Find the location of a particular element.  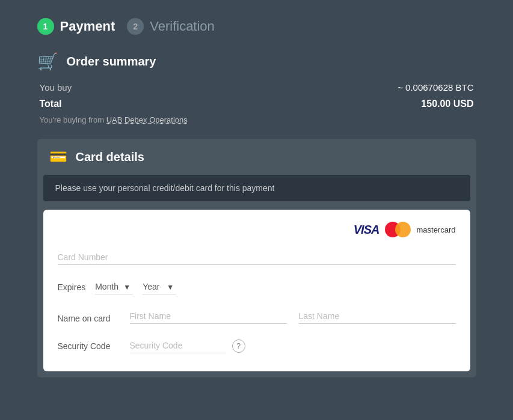

buying-from: You're buying from UAB Debex Operations is located at coordinates (257, 120).